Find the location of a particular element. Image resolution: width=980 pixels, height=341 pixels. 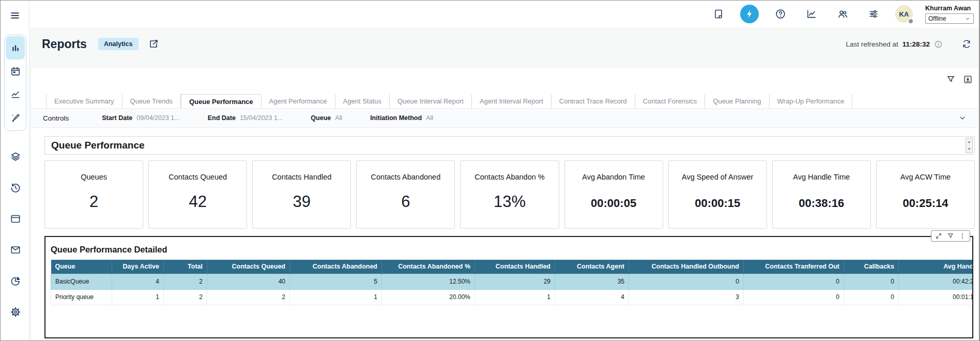

section-title: Queue Performance is located at coordinates (98, 145).